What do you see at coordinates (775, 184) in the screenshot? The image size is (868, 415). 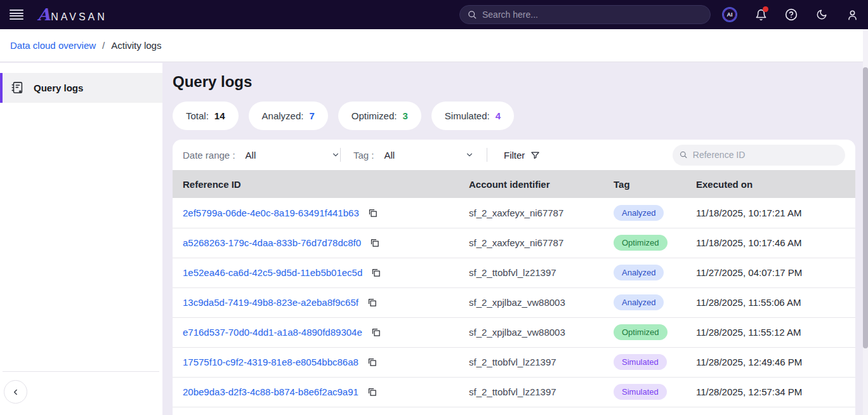 I see `column-header-executed-on: Executed on` at bounding box center [775, 184].